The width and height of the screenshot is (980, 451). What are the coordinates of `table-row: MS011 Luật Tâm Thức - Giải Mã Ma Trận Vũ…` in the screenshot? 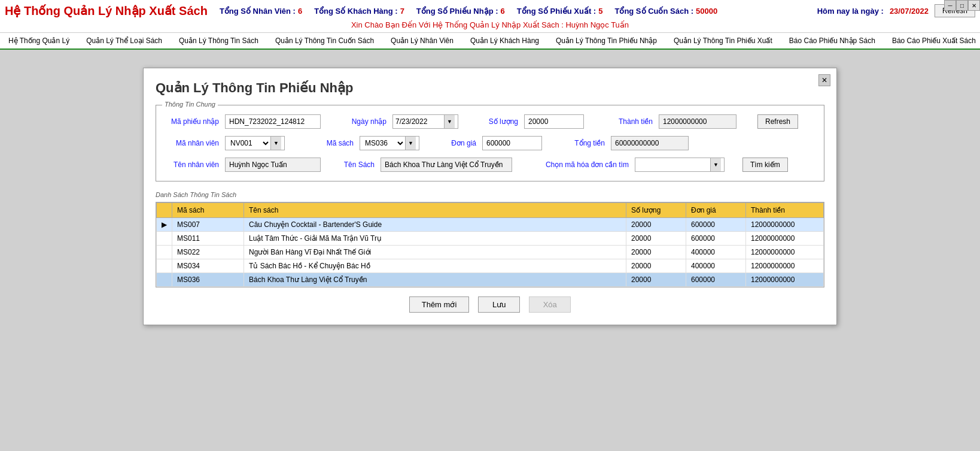 It's located at (491, 238).